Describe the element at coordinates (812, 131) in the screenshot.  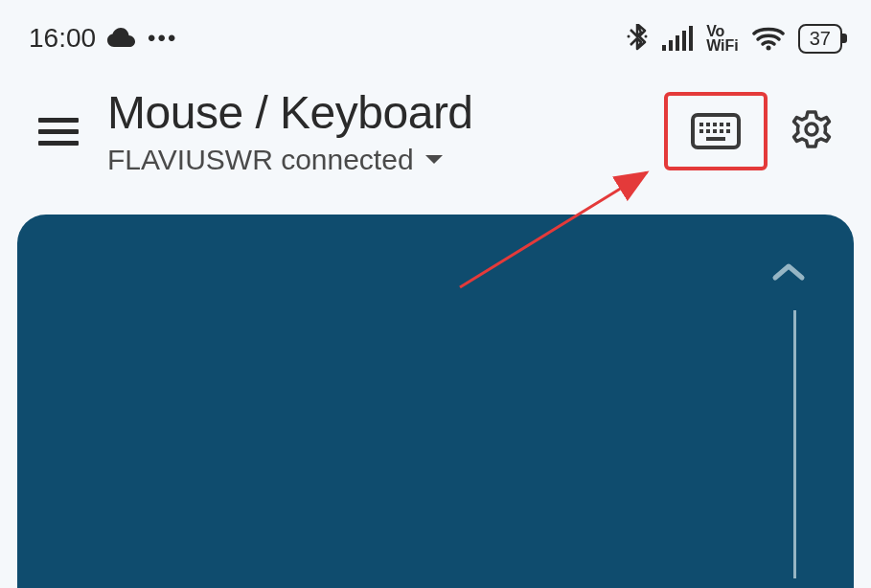
I see `settings-button` at that location.